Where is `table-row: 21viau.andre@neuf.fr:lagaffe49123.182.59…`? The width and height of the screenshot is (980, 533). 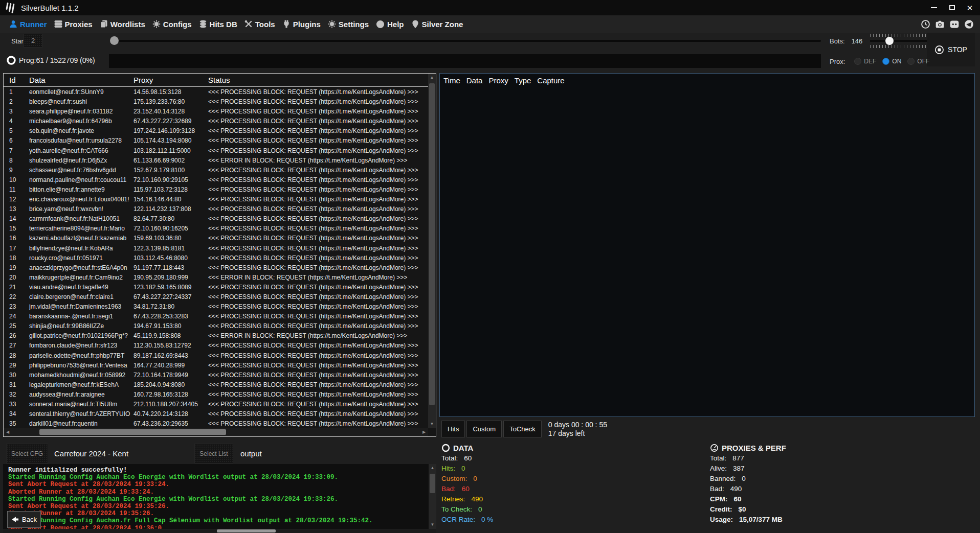 table-row: 21viau.andre@neuf.fr:lagaffe49123.182.59… is located at coordinates (216, 287).